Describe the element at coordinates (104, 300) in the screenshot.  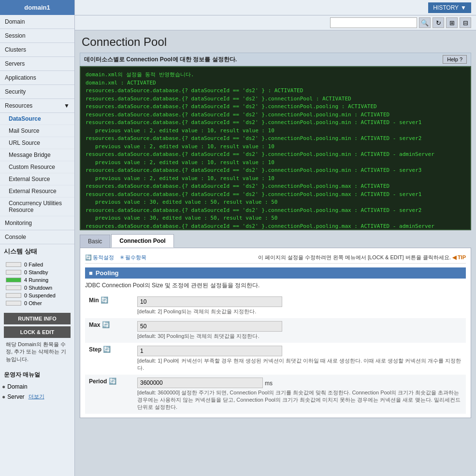
I see `min-refresh-icon: 🔄` at that location.